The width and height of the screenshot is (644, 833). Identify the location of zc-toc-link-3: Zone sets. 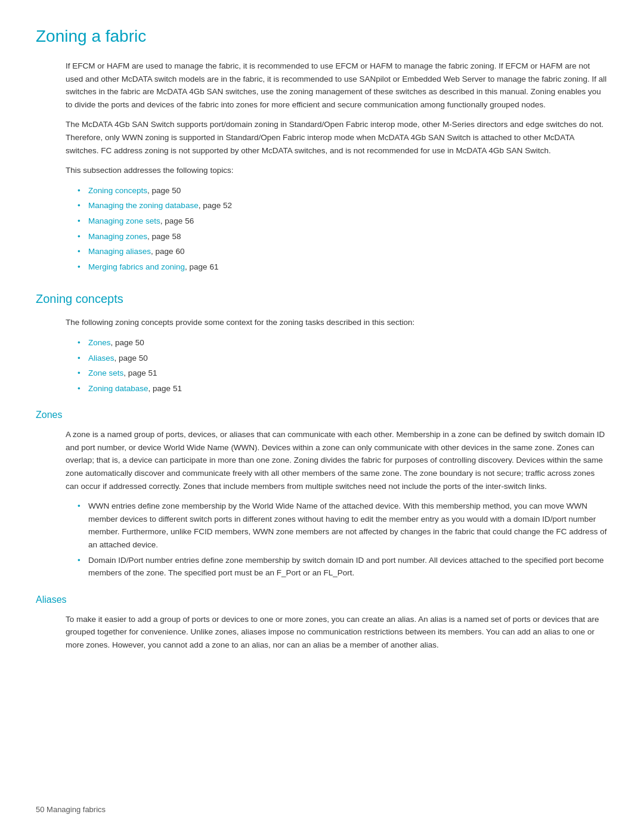
(106, 373).